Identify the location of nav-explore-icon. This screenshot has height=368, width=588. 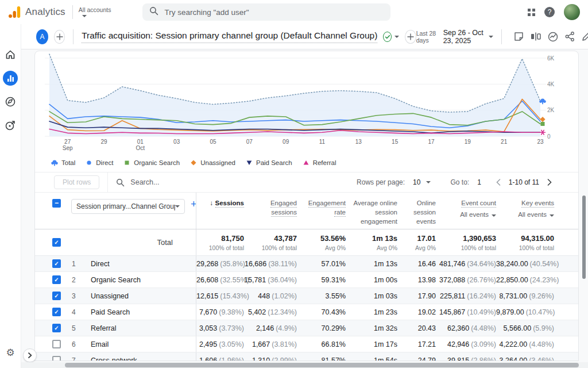
(10, 102).